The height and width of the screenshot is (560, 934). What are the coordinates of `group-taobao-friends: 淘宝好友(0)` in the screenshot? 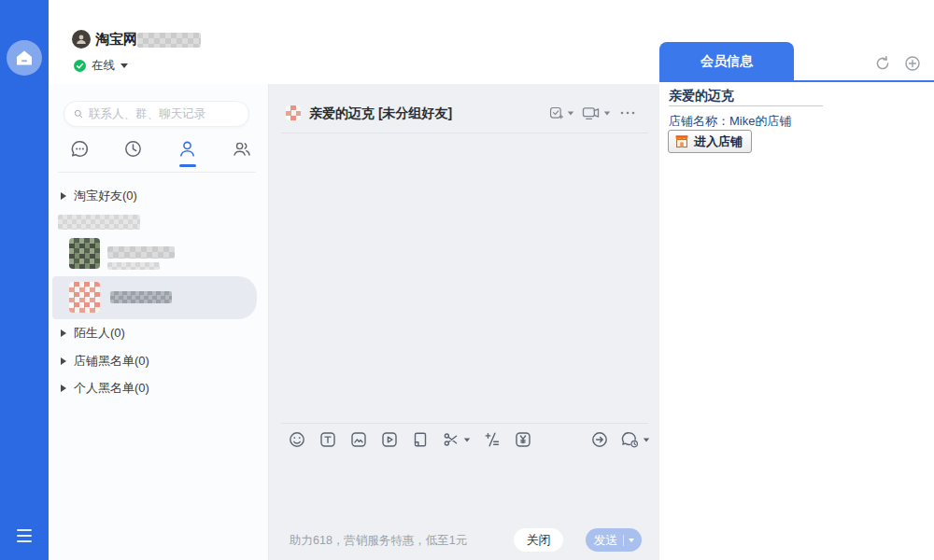 It's located at (99, 196).